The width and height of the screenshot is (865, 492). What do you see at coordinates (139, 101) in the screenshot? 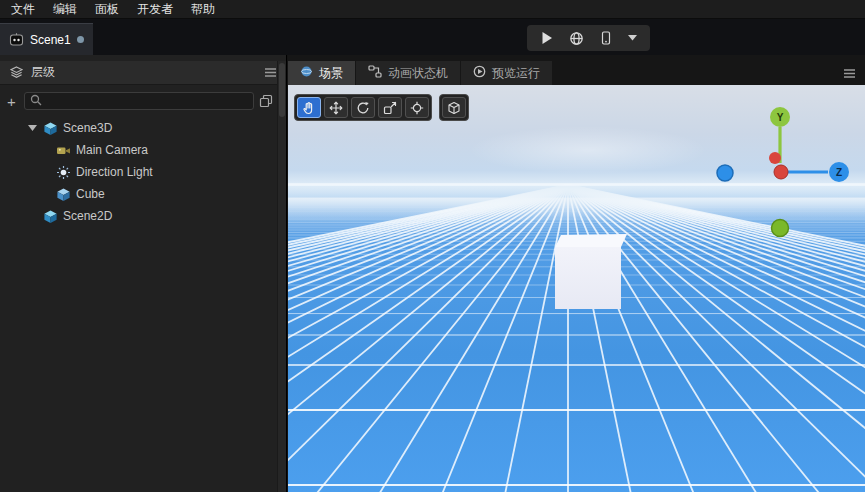
I see `search-box` at bounding box center [139, 101].